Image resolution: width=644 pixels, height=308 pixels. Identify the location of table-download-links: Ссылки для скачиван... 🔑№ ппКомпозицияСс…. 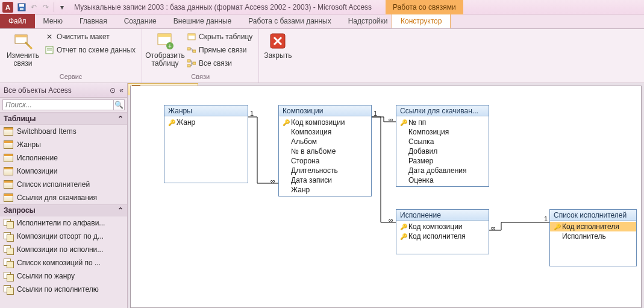
(442, 146).